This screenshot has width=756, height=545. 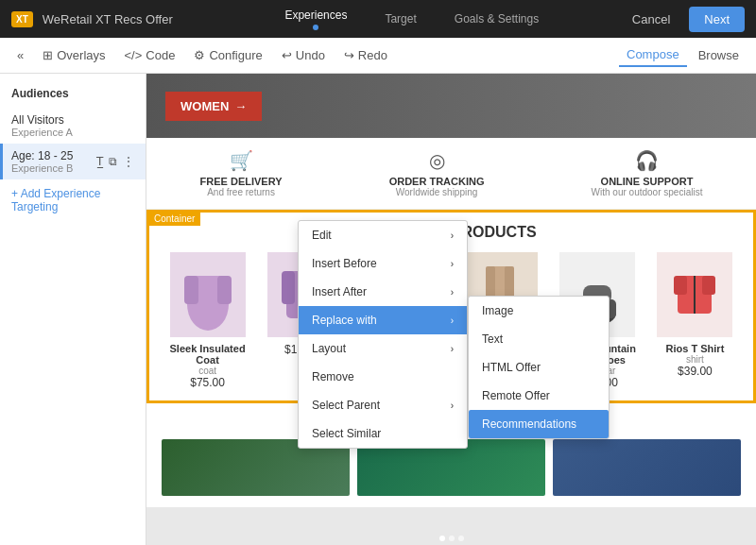 I want to click on toolbar-left: « ⊞ Overlays </> Code ⚙ Configure ↩ Undo…, so click(x=202, y=55).